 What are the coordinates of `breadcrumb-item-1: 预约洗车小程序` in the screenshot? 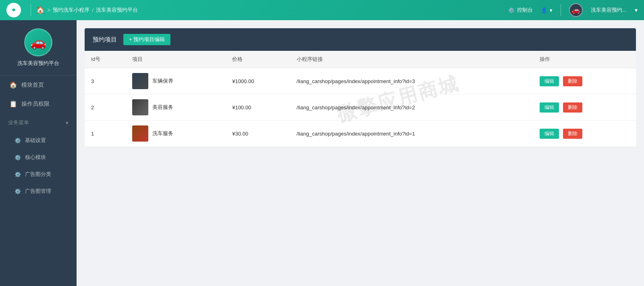 It's located at (71, 10).